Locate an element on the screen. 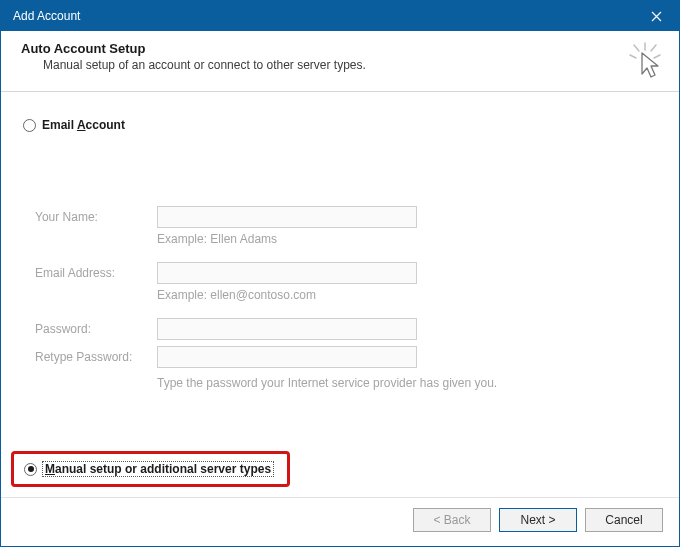 This screenshot has height=547, width=680. retype-password-input is located at coordinates (287, 357).